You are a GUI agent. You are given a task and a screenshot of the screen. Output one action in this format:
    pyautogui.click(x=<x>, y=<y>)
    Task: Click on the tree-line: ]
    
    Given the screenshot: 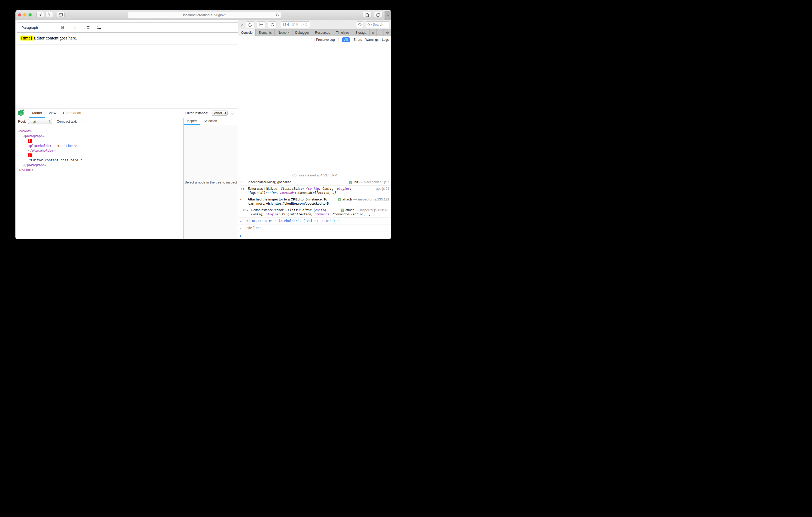 What is the action you would take?
    pyautogui.click(x=101, y=156)
    